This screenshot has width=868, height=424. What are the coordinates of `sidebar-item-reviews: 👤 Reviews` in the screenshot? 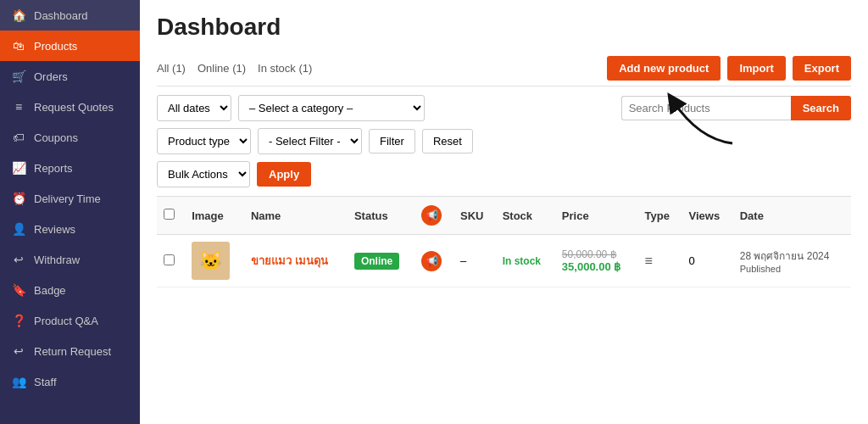 It's located at (70, 229).